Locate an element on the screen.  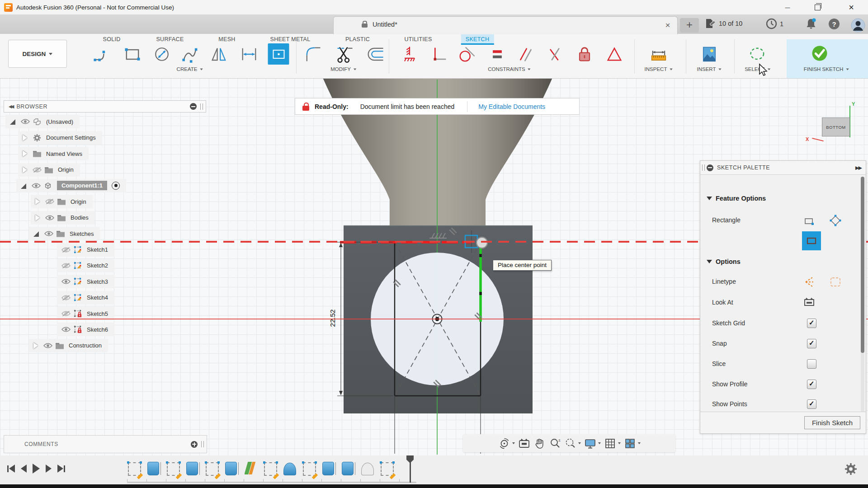
browser-item-sketch5: Sketch5 is located at coordinates (105, 314).